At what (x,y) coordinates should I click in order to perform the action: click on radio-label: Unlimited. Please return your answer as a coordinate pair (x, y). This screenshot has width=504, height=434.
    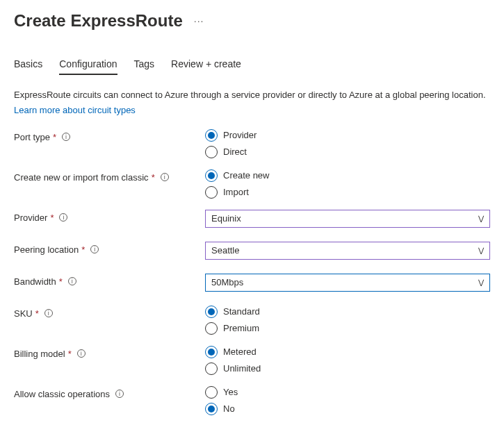
    Looking at the image, I should click on (242, 368).